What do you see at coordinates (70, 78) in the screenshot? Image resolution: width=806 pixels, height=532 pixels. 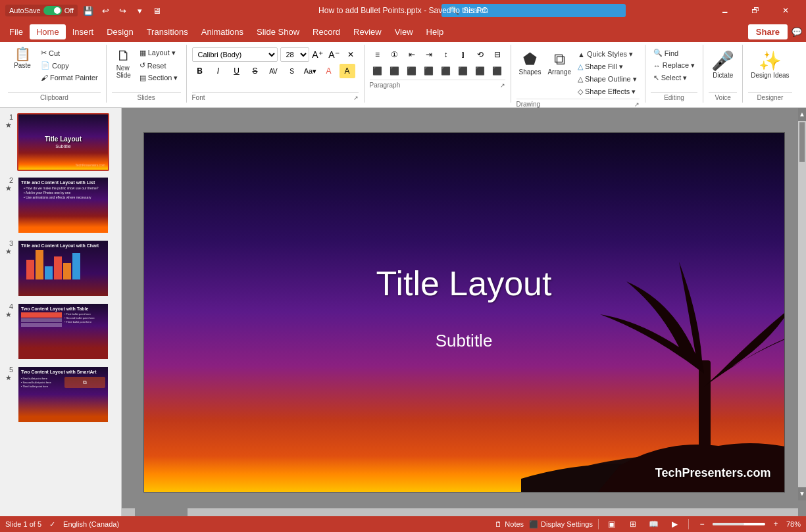 I see `format-painter-button: 🖌 Format Painter` at bounding box center [70, 78].